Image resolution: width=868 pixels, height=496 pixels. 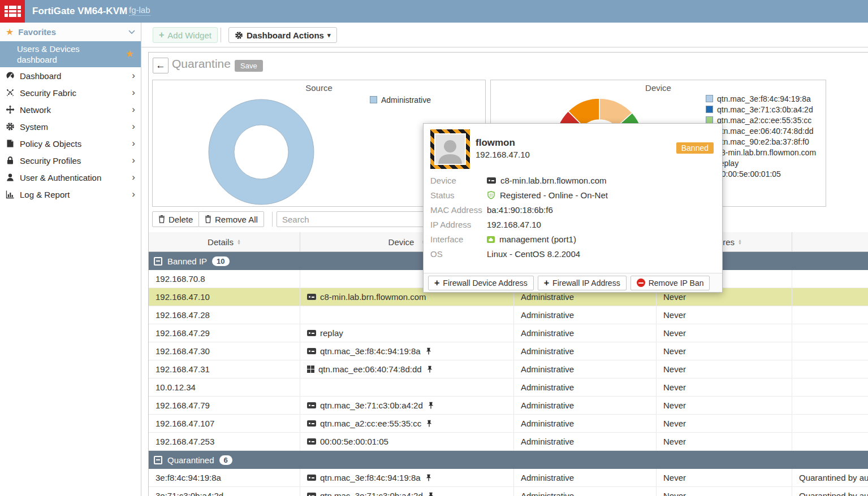 What do you see at coordinates (508, 315) in the screenshot?
I see `table-row: 192.168.47.28 Administrative Never` at bounding box center [508, 315].